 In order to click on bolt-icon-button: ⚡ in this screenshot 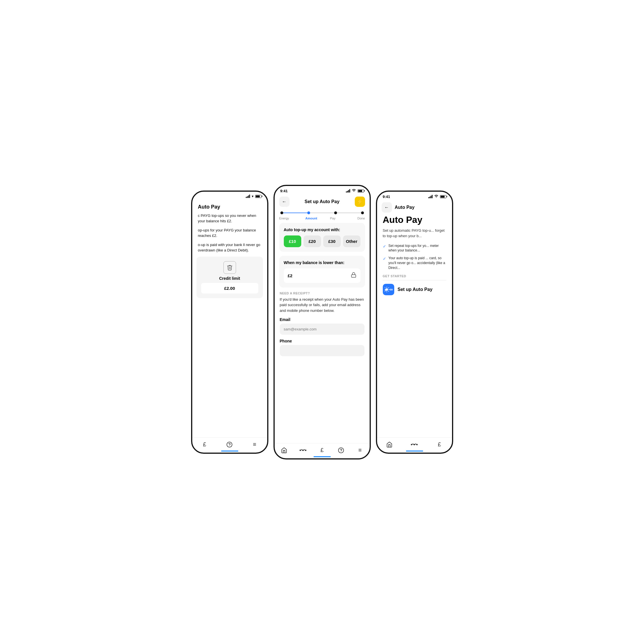, I will do `click(360, 202)`.